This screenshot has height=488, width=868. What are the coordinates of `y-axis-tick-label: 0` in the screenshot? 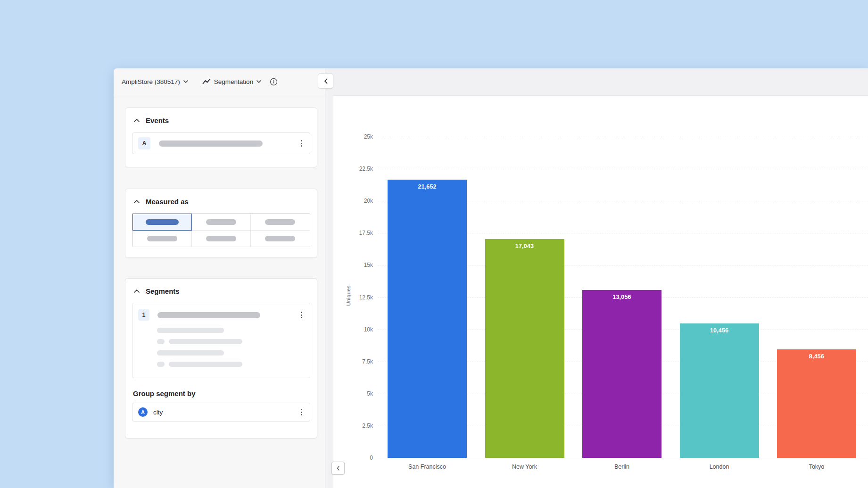 It's located at (356, 458).